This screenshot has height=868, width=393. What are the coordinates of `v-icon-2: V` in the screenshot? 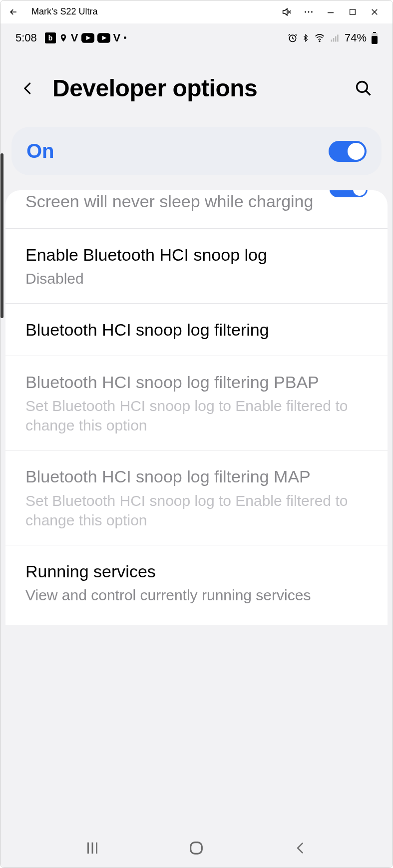 It's located at (117, 38).